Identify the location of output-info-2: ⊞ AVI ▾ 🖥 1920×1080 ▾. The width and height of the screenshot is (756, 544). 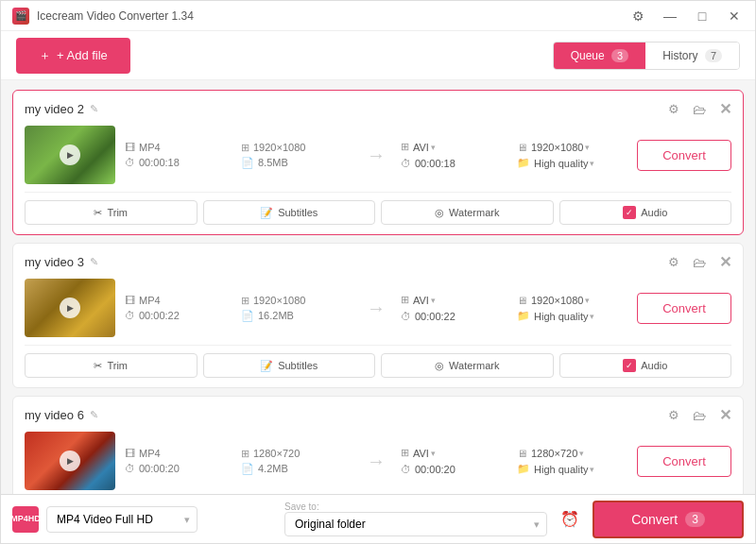
(514, 308).